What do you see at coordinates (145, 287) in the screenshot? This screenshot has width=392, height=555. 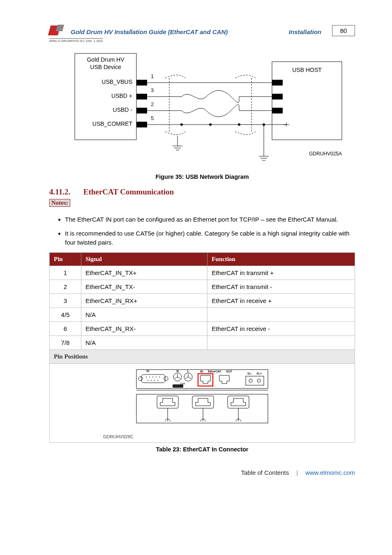 I see `cell-signal: EtherCAT_IN_TX-` at bounding box center [145, 287].